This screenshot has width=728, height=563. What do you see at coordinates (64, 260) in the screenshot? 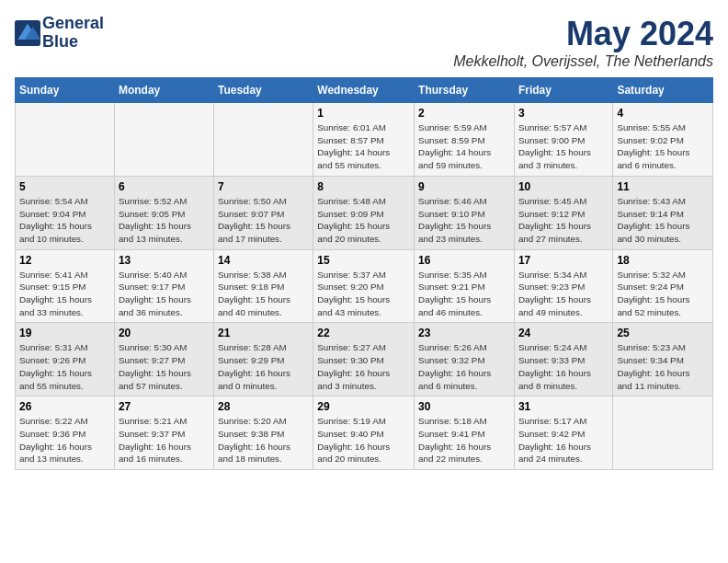
I see `day-number: 12` at bounding box center [64, 260].